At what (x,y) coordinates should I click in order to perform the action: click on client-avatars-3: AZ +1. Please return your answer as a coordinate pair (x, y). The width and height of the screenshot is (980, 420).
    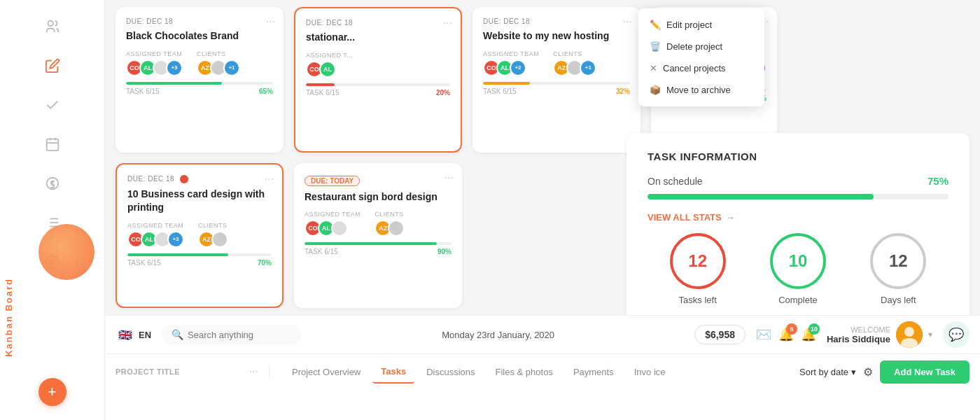
    Looking at the image, I should click on (575, 68).